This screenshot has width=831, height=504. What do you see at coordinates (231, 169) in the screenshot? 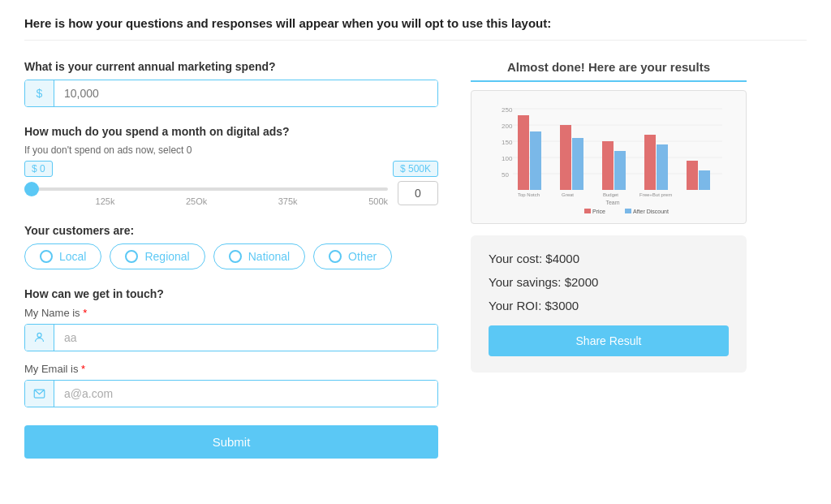
I see `slider-labels: $ 0 $ 500K` at bounding box center [231, 169].